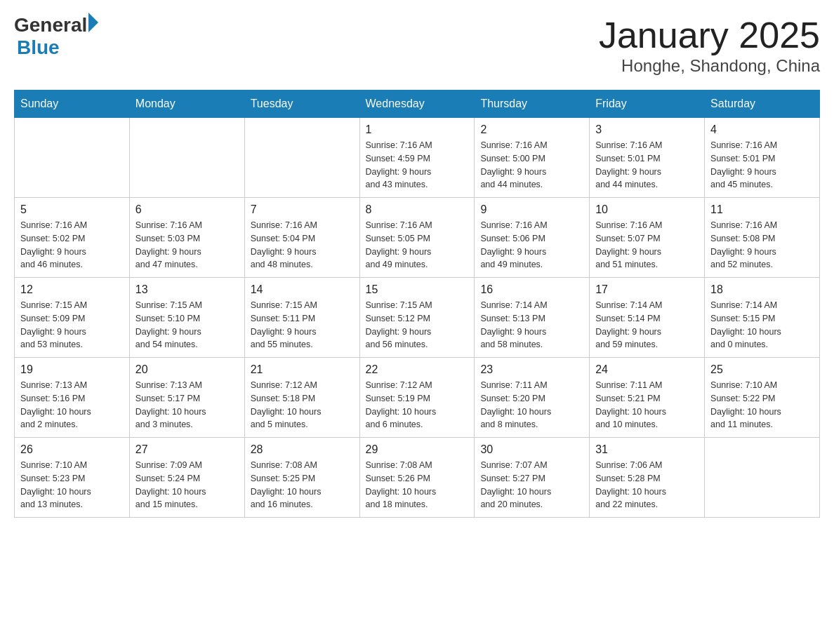 This screenshot has width=834, height=644. What do you see at coordinates (532, 104) in the screenshot?
I see `header-thursday: Thursday` at bounding box center [532, 104].